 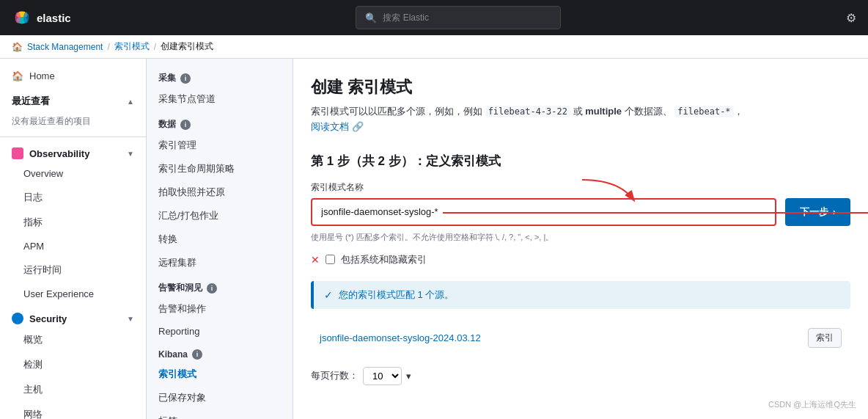 I want to click on include-hidden-checkbox, so click(x=330, y=260).